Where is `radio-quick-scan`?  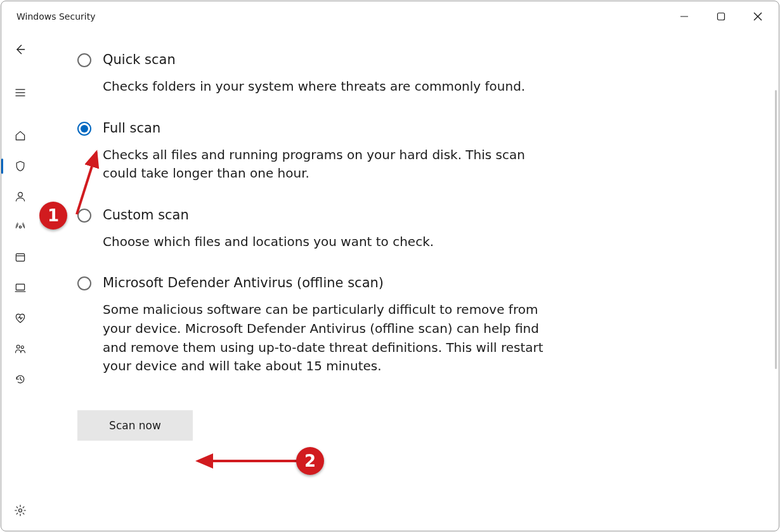
radio-quick-scan is located at coordinates (84, 60).